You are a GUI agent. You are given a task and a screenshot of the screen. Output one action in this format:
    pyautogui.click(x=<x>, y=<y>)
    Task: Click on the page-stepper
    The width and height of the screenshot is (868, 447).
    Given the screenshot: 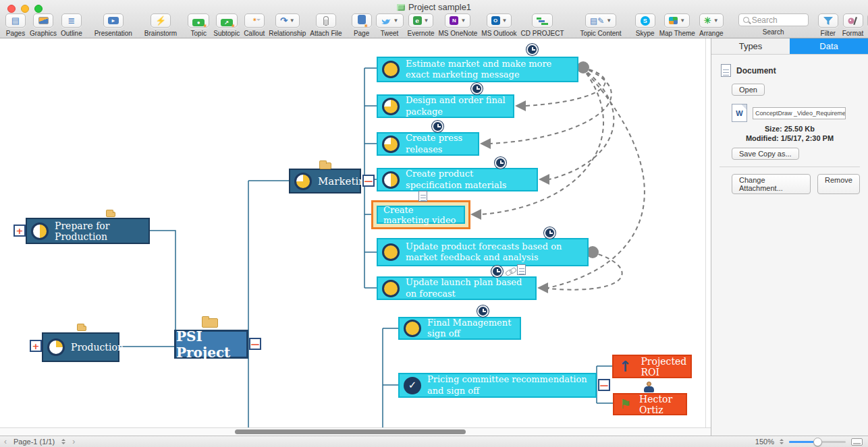 What is the action you would take?
    pyautogui.click(x=63, y=442)
    